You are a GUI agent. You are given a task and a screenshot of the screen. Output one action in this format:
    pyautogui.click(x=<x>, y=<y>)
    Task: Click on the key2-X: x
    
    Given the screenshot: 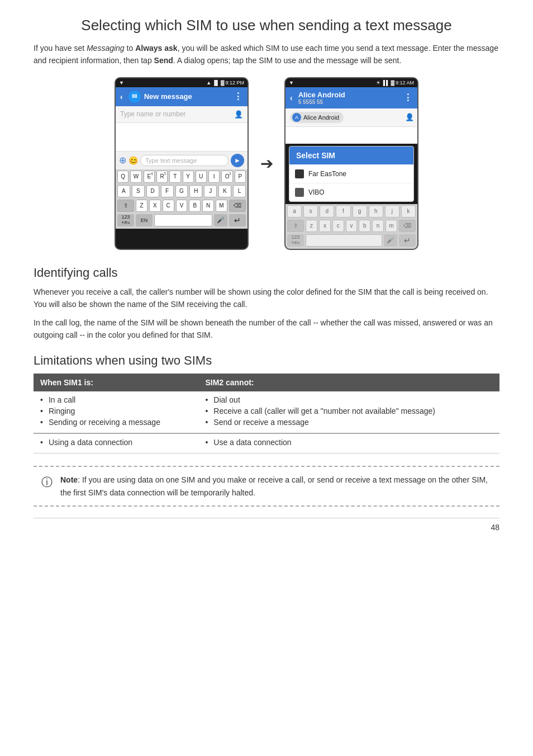 What is the action you would take?
    pyautogui.click(x=325, y=226)
    